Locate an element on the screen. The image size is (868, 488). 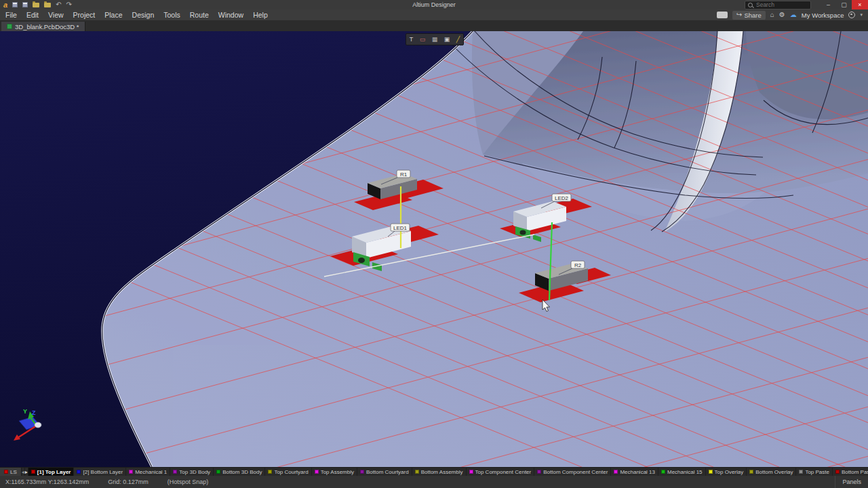
undo-icon: ↶ is located at coordinates (58, 5).